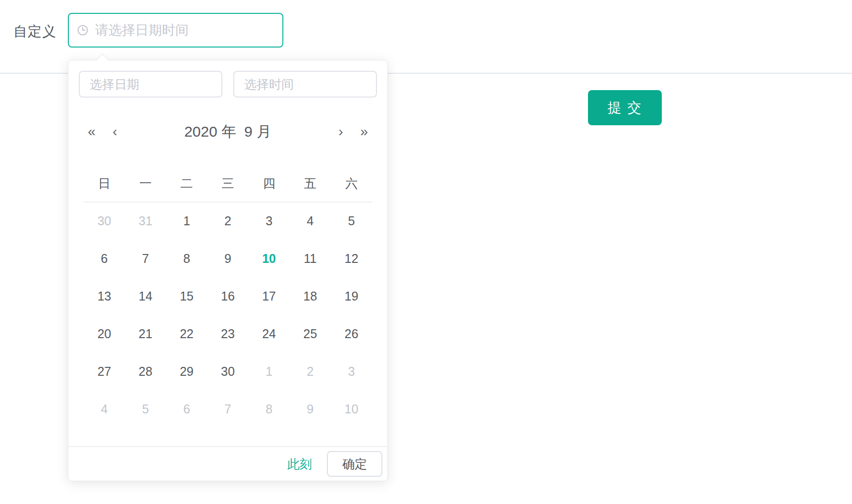 The image size is (852, 504). Describe the element at coordinates (305, 84) in the screenshot. I see `time-input-field` at that location.